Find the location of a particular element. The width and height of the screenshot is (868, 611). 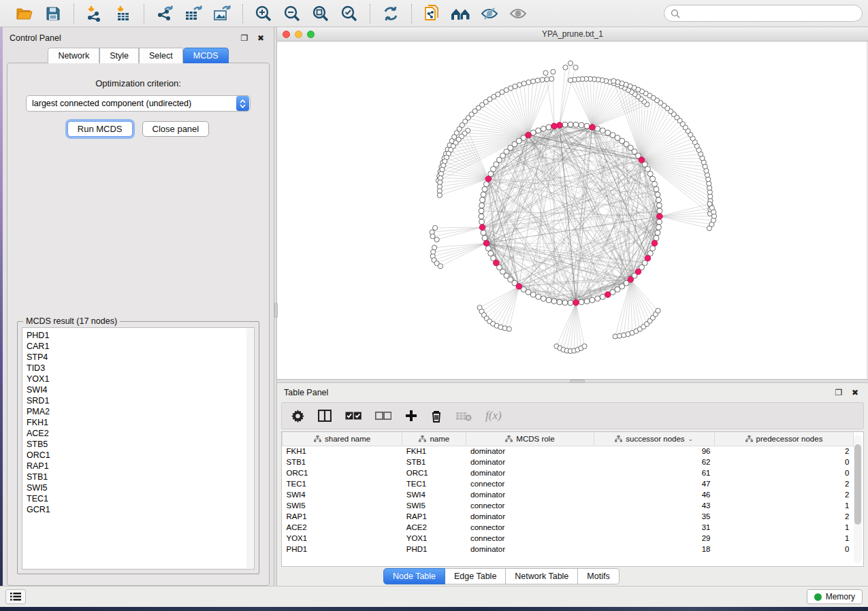

cell-name: ACE2 is located at coordinates (434, 527).